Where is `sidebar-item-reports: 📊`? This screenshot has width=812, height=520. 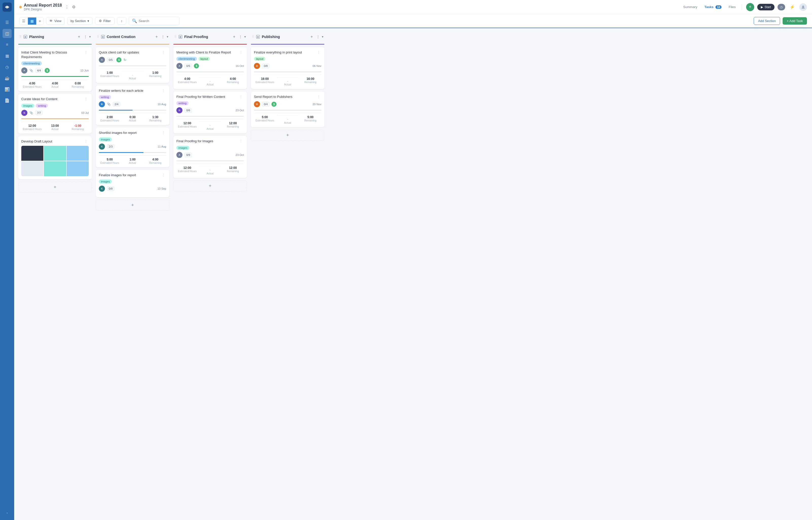
sidebar-item-reports: 📊 is located at coordinates (7, 89).